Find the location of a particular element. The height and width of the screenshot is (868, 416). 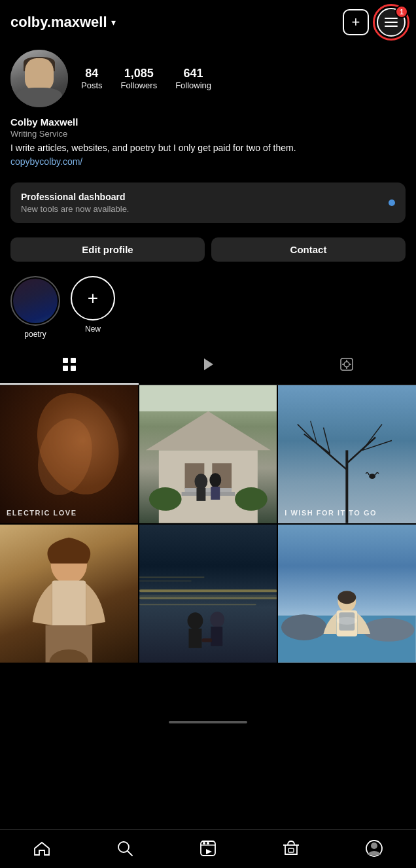

story-item-new: + New is located at coordinates (93, 305).